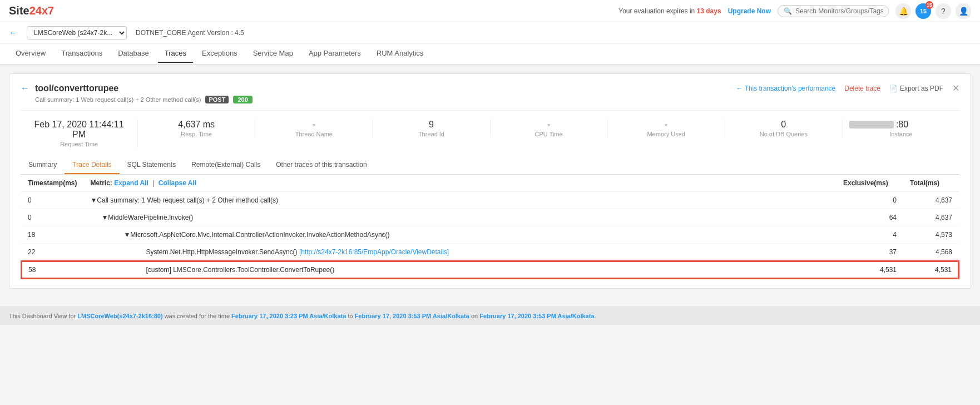 The width and height of the screenshot is (980, 405). Describe the element at coordinates (460, 253) in the screenshot. I see `cell-metric: System.Net.Http.HttpMessageInvoker.SendA…` at that location.